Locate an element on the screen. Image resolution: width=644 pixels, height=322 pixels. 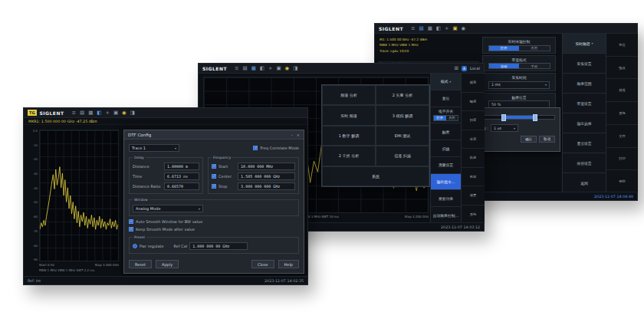
menu-item-level-switch: 电平开关 打开 关闭 is located at coordinates (446, 116).